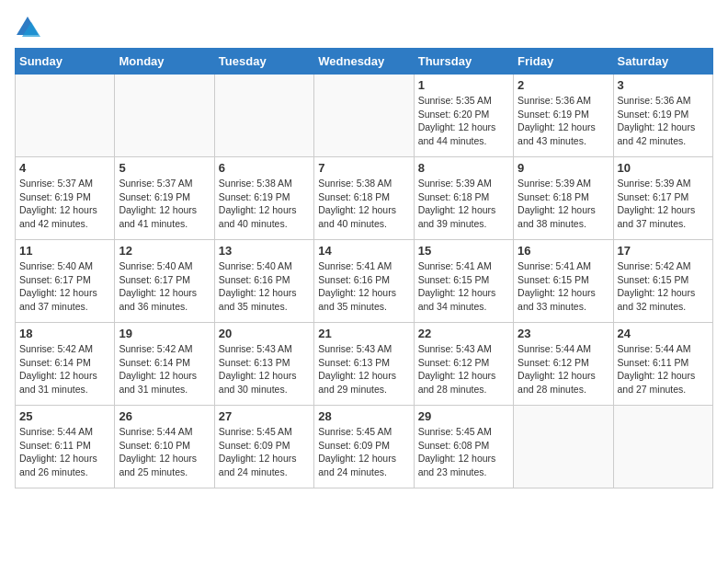 The width and height of the screenshot is (728, 563). Describe the element at coordinates (64, 250) in the screenshot. I see `day-number: 11` at that location.